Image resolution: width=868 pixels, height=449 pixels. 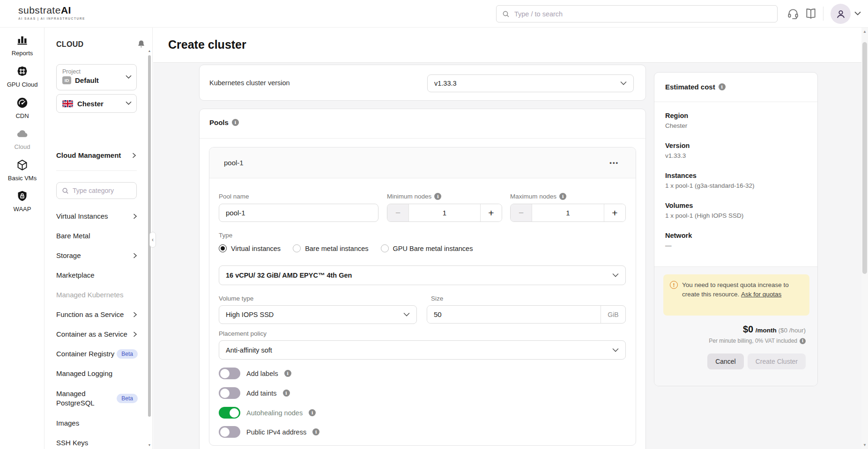 What do you see at coordinates (568, 213) in the screenshot?
I see `max-nodes-stepper: − 1 +` at bounding box center [568, 213].